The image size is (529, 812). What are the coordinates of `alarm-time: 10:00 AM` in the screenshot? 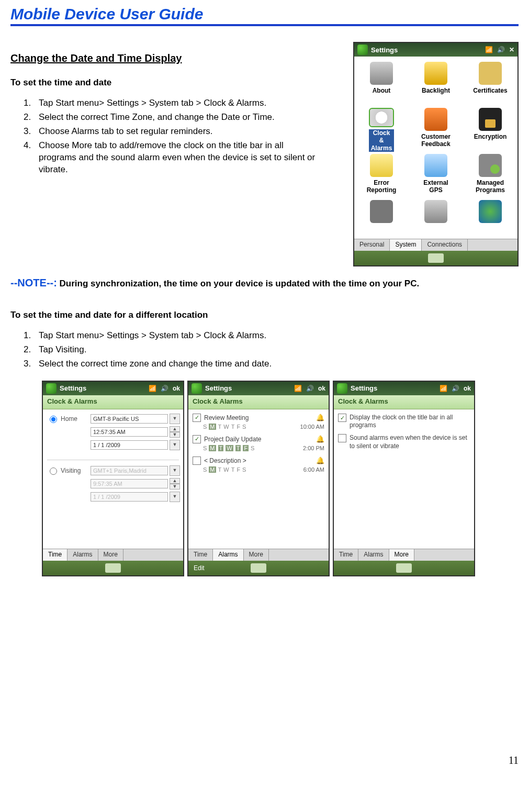 It's located at (312, 427).